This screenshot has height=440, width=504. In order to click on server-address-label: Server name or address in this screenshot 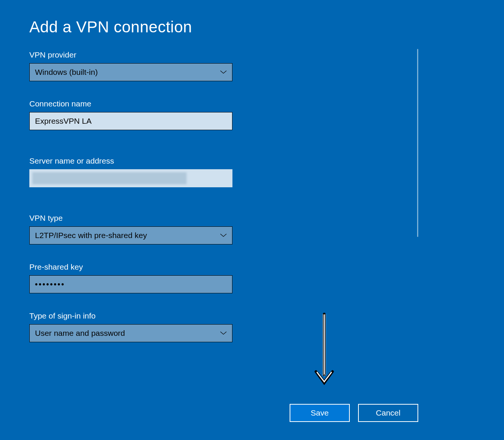, I will do `click(252, 161)`.